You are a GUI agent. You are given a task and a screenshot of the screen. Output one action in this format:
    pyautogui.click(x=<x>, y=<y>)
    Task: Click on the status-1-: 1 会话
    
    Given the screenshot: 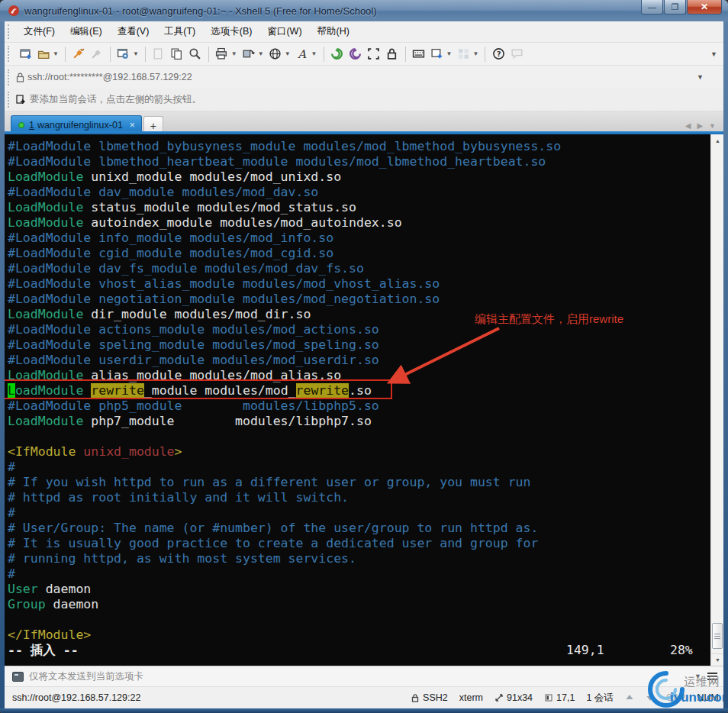 What is the action you would take?
    pyautogui.click(x=600, y=698)
    